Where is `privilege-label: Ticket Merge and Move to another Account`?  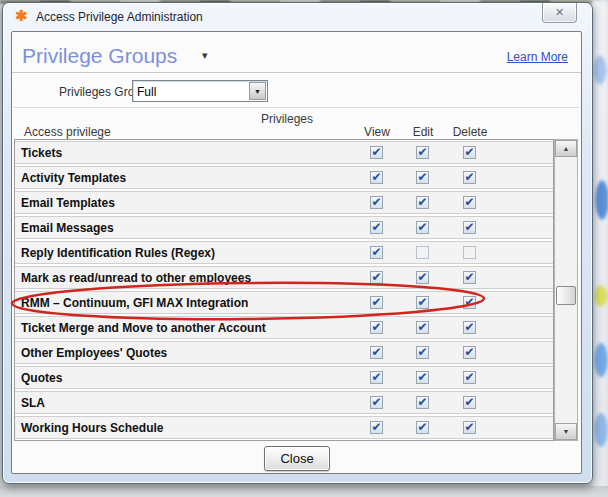
privilege-label: Ticket Merge and Move to another Account is located at coordinates (144, 328).